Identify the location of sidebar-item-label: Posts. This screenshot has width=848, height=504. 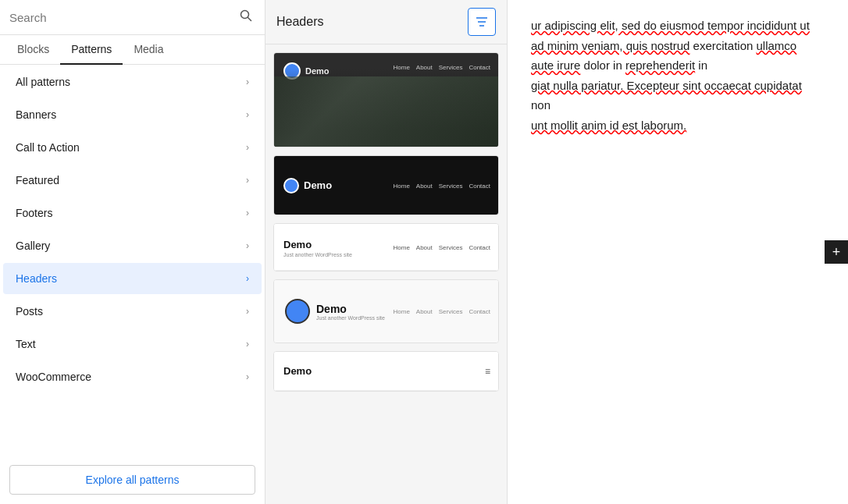
(30, 311).